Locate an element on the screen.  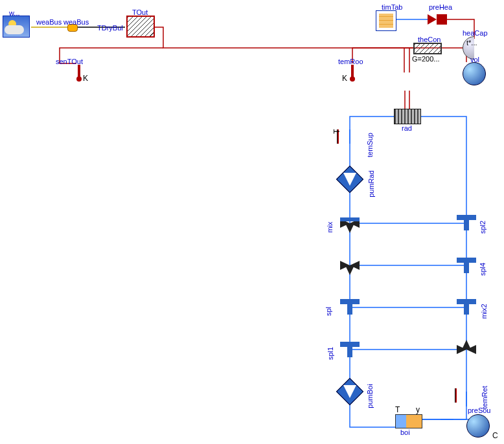
spl-label: spl is located at coordinates (328, 311).